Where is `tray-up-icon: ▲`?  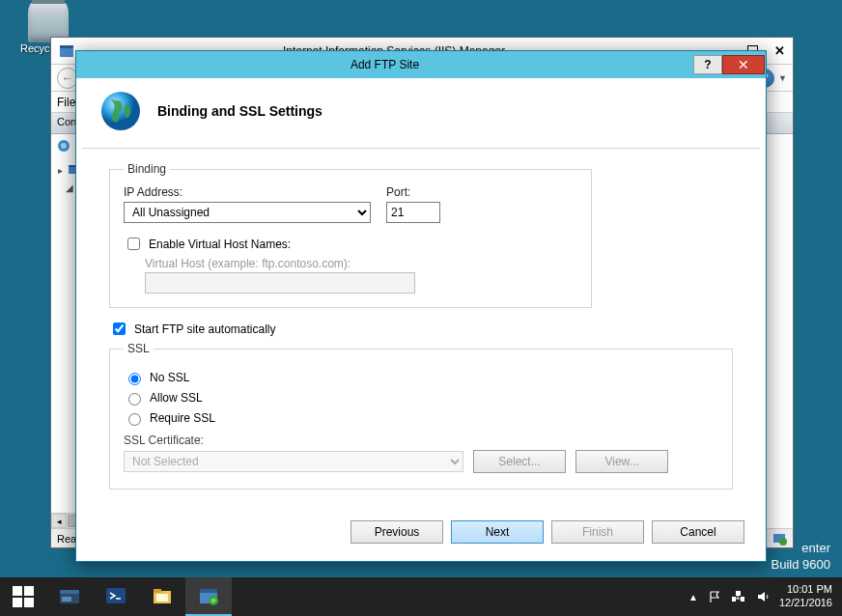
tray-up-icon: ▲ is located at coordinates (693, 597).